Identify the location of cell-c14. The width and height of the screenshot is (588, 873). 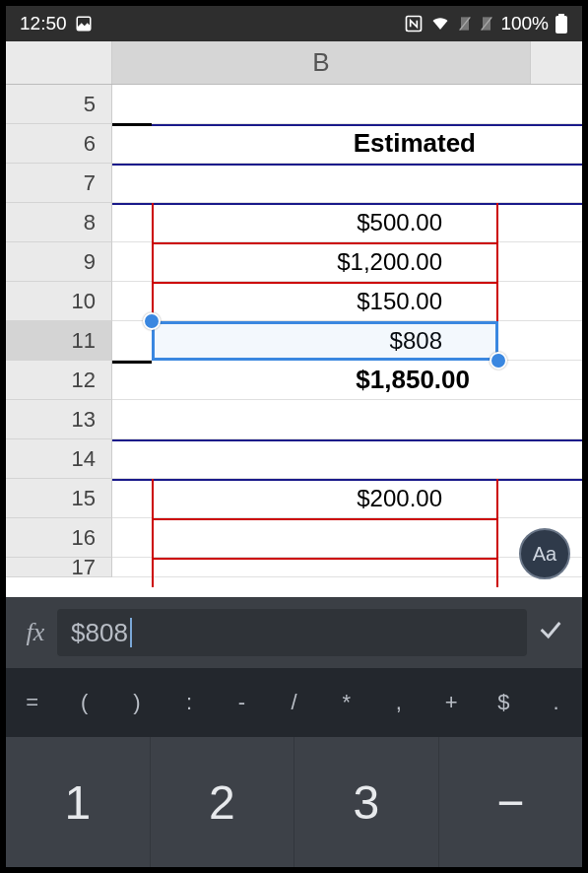
(556, 459).